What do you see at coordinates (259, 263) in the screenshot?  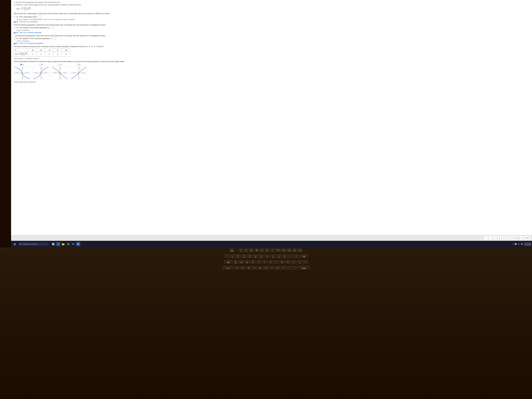 I see `key-t: T` at bounding box center [259, 263].